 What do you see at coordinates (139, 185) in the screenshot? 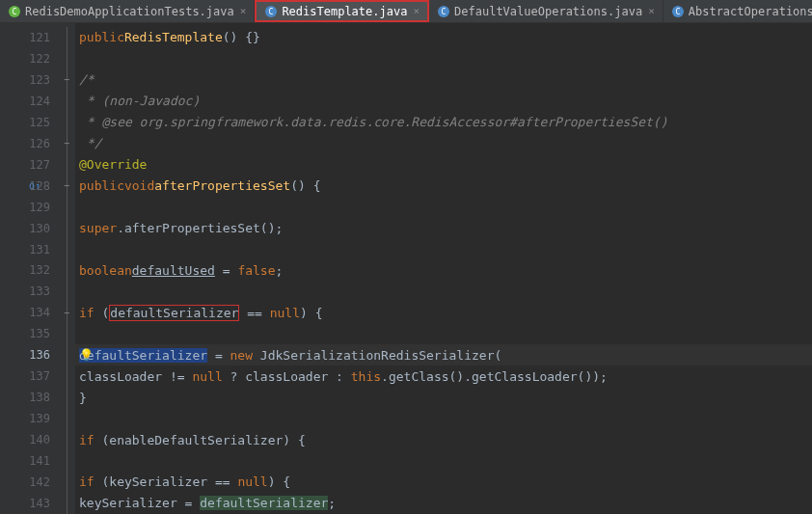
I see `keyword: void` at bounding box center [139, 185].